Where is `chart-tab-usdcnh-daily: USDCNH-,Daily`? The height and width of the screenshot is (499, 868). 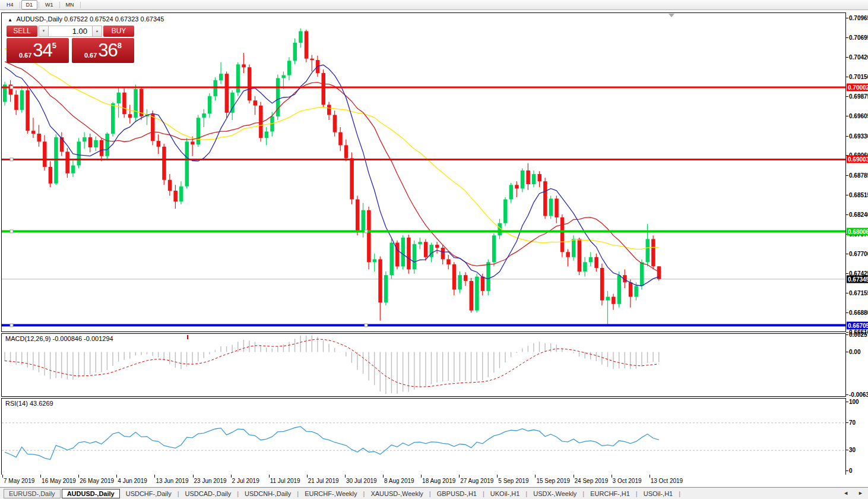
chart-tab-usdcnh-daily: USDCNH-,Daily is located at coordinates (268, 494).